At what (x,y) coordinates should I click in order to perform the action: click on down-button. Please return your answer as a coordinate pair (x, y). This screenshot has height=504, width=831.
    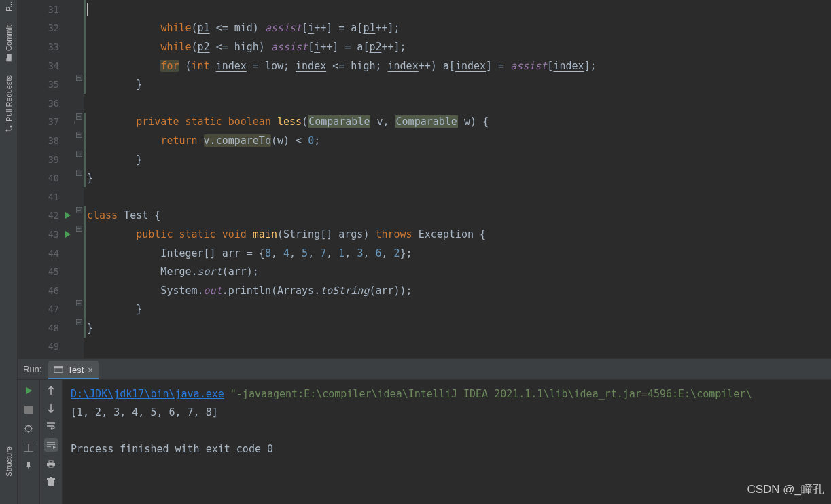
    Looking at the image, I should click on (51, 408).